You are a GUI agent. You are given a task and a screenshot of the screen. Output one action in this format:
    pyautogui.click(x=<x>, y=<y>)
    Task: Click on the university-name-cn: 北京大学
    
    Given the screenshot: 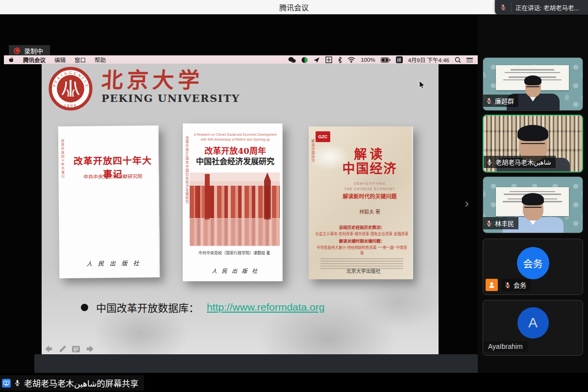 What is the action you would take?
    pyautogui.click(x=171, y=80)
    